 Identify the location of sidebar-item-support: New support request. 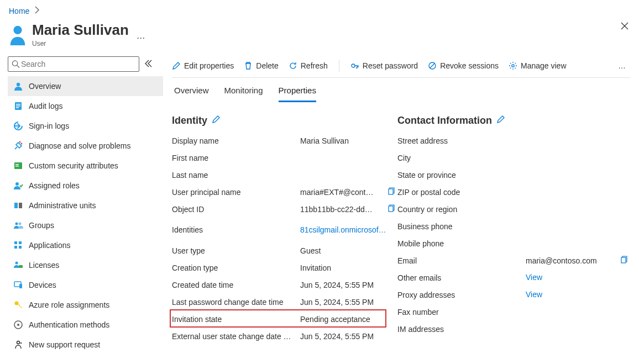
(85, 345).